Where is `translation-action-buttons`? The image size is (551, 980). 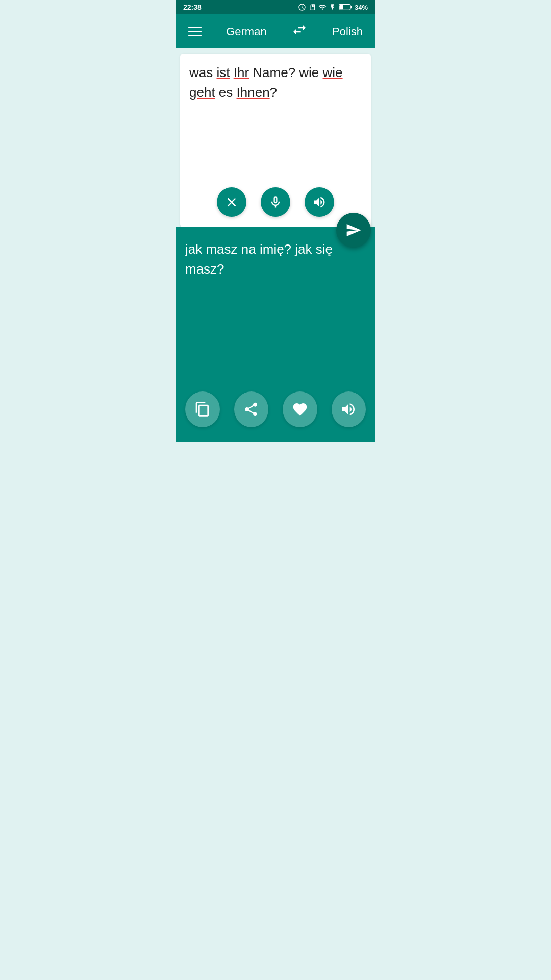
translation-action-buttons is located at coordinates (276, 411).